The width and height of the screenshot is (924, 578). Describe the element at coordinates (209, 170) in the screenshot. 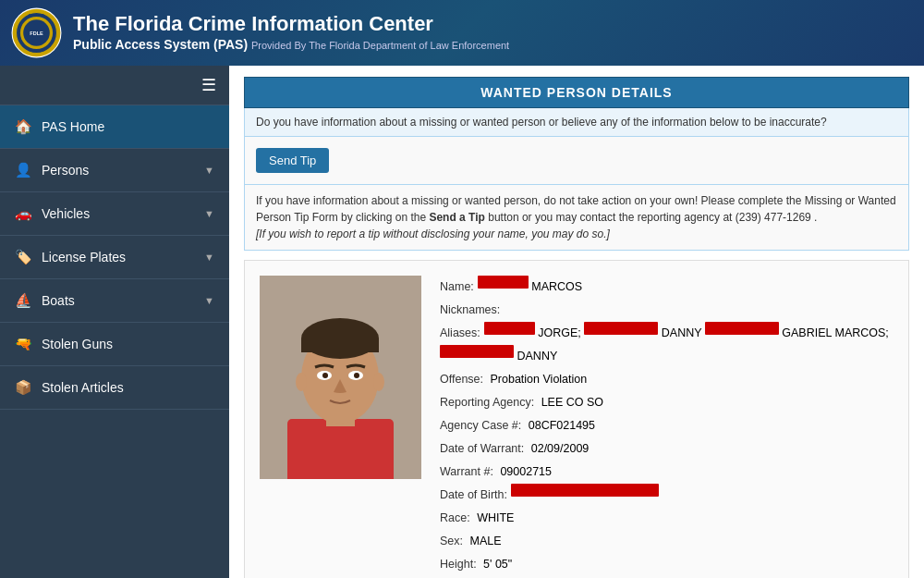

I see `chevron-down-icon: ▼` at that location.